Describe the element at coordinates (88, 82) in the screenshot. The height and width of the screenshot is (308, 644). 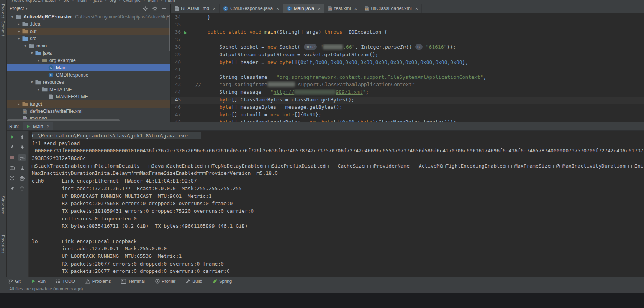
I see `tree-row-resources: ▾resources` at that location.